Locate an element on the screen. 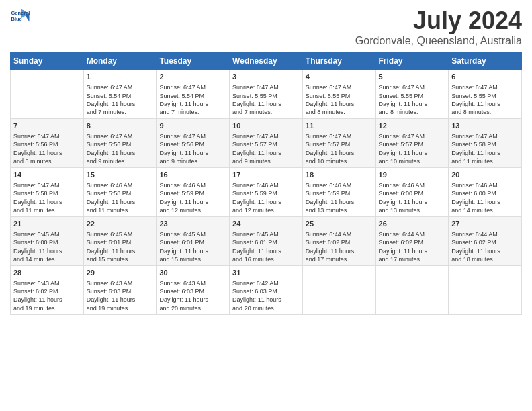  day-number: 9 is located at coordinates (193, 126).